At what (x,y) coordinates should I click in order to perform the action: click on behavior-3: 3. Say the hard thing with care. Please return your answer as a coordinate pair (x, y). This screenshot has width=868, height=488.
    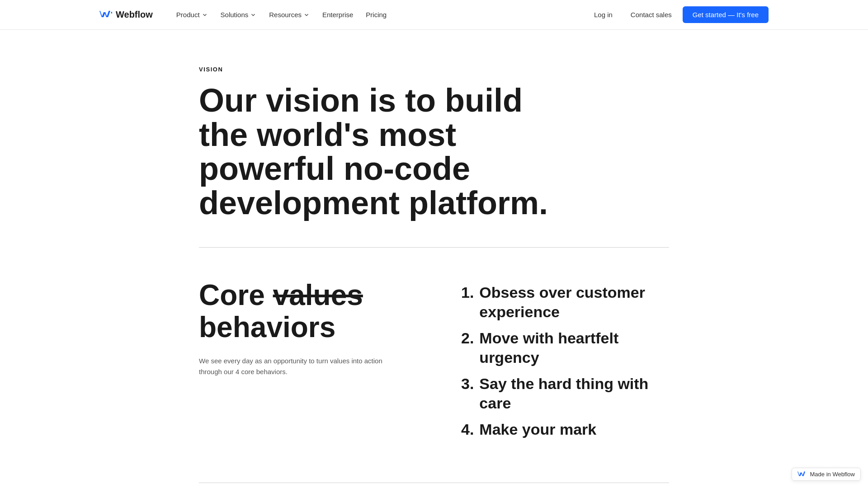
    Looking at the image, I should click on (565, 393).